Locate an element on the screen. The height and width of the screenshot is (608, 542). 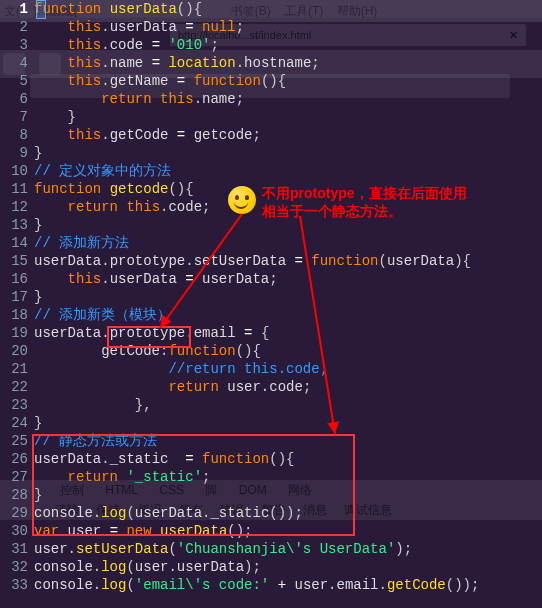
code-content: getCode:function(){ is located at coordinates (288, 351).